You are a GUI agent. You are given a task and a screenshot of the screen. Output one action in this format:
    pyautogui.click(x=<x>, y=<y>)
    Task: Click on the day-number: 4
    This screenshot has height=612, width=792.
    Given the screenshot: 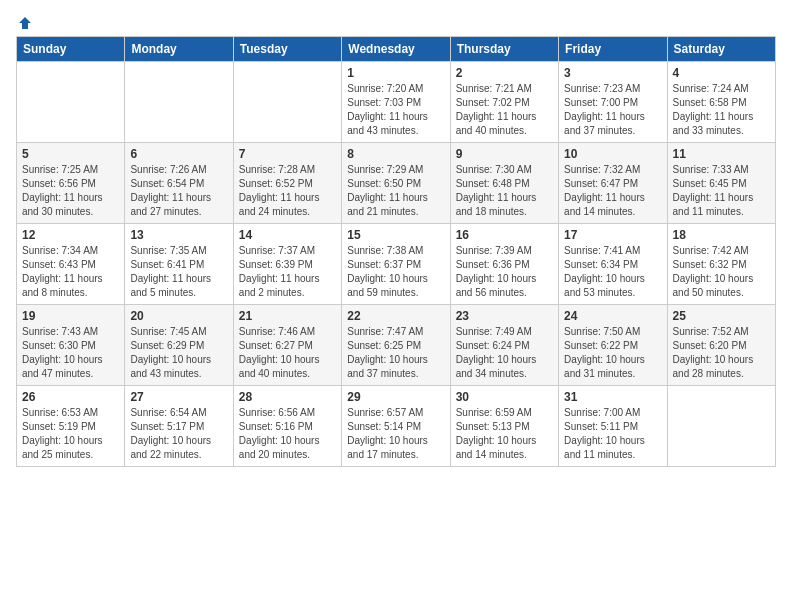 What is the action you would take?
    pyautogui.click(x=722, y=73)
    